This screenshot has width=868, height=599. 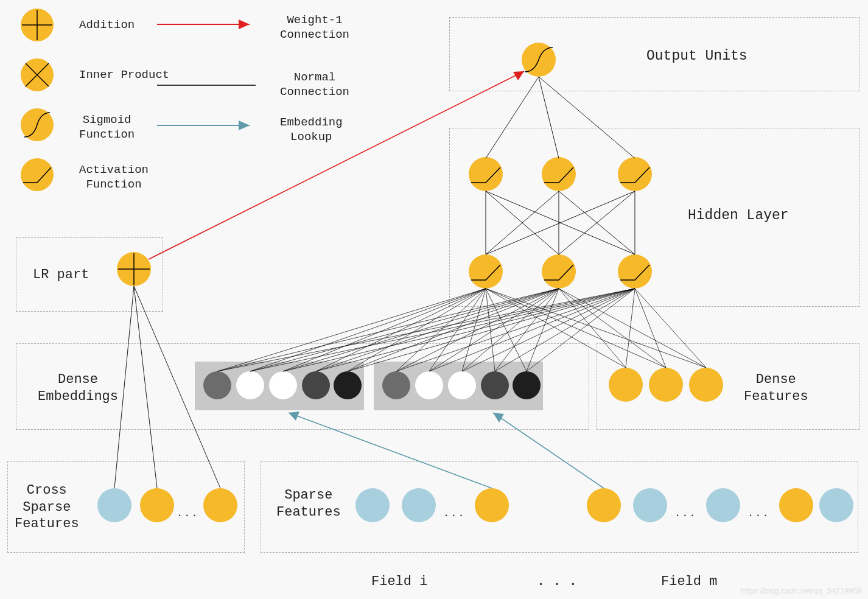 What do you see at coordinates (723, 505) in the screenshot?
I see `sparse-n6` at bounding box center [723, 505].